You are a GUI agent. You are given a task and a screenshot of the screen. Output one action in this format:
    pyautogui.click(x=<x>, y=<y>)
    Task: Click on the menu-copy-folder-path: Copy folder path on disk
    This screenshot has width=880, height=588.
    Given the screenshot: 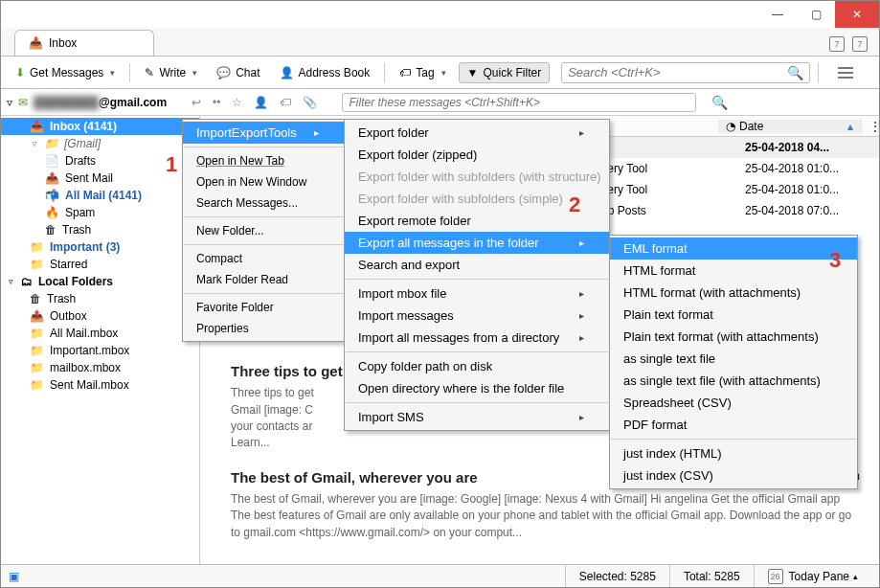 What is the action you would take?
    pyautogui.click(x=477, y=366)
    